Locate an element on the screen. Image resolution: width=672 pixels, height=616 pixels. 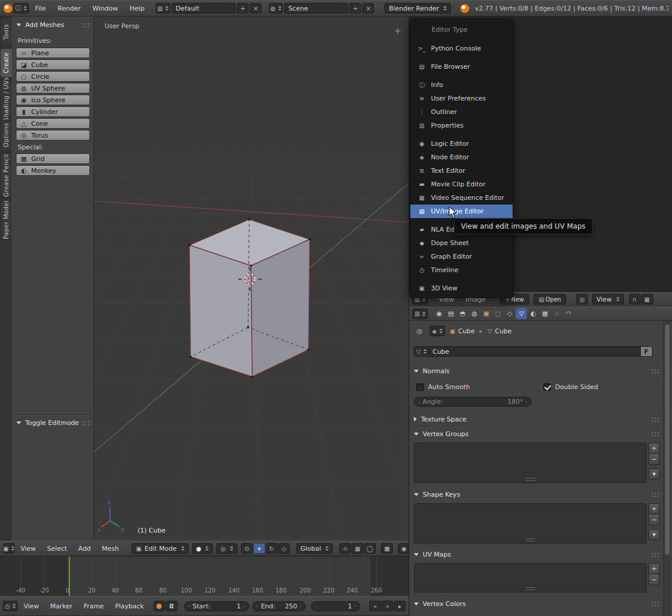
add-cone-button: △Cone is located at coordinates (53, 123).